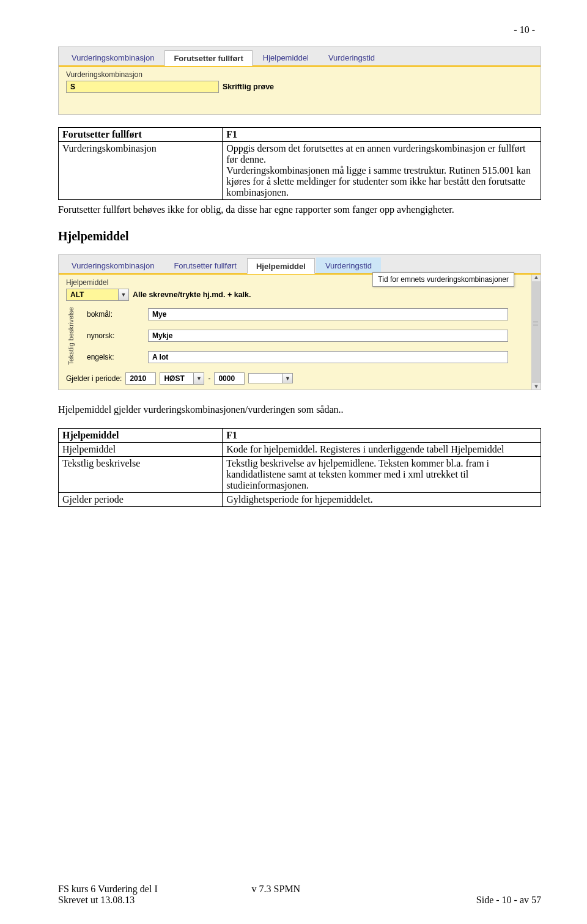  What do you see at coordinates (97, 900) in the screenshot?
I see `footer-left-line2: Skrevet ut 13.08.13` at bounding box center [97, 900].